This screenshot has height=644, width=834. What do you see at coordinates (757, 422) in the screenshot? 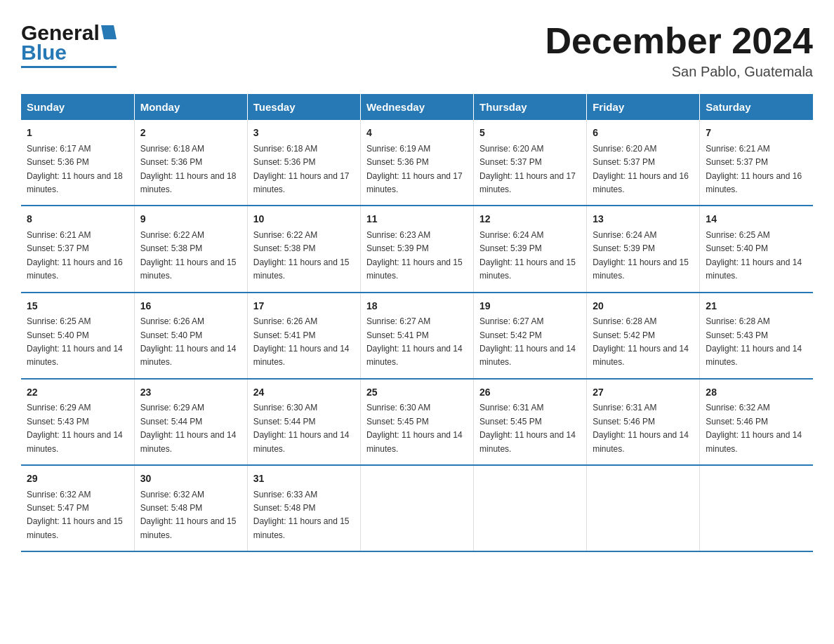
I see `calendar-cell: 28 Sunrise: 6:32 AMSunset: 5:46 PMDaylig…` at bounding box center [757, 422].